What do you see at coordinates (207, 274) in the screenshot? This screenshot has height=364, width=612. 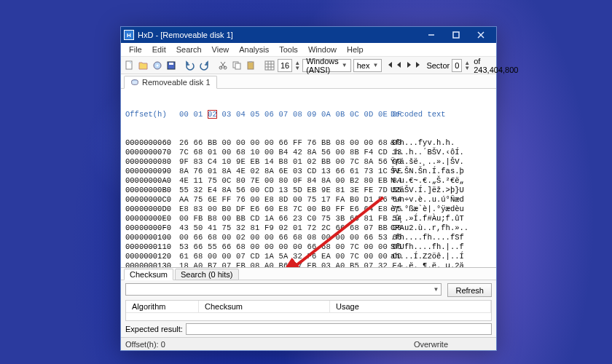 I see `tab-search: Search (0 hits)` at bounding box center [207, 274].